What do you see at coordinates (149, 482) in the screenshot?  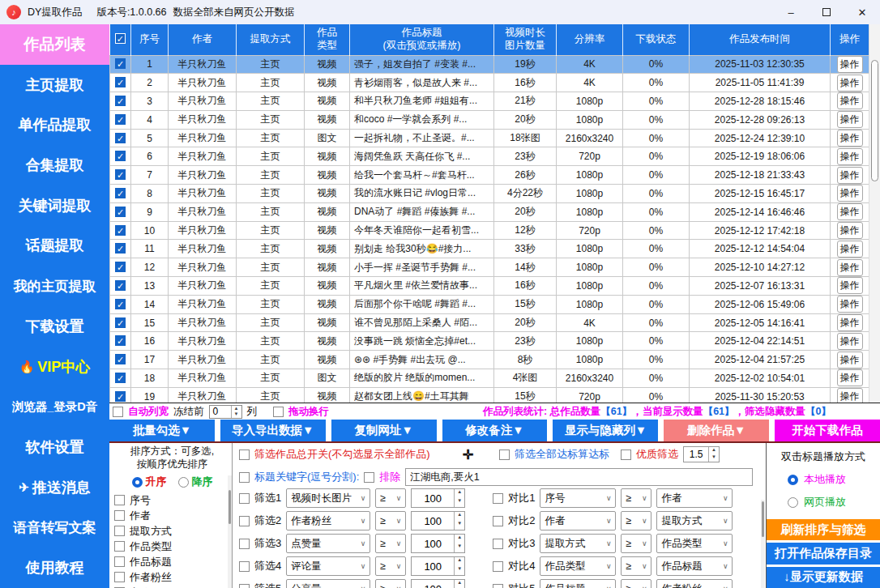 I see `sort-asc-option: 升序` at bounding box center [149, 482].